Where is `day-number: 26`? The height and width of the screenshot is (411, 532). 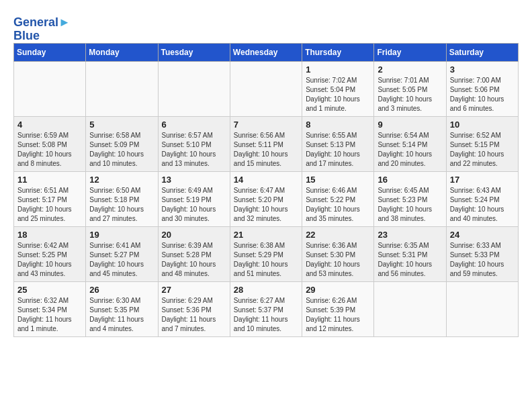
day-number: 26 is located at coordinates (122, 290).